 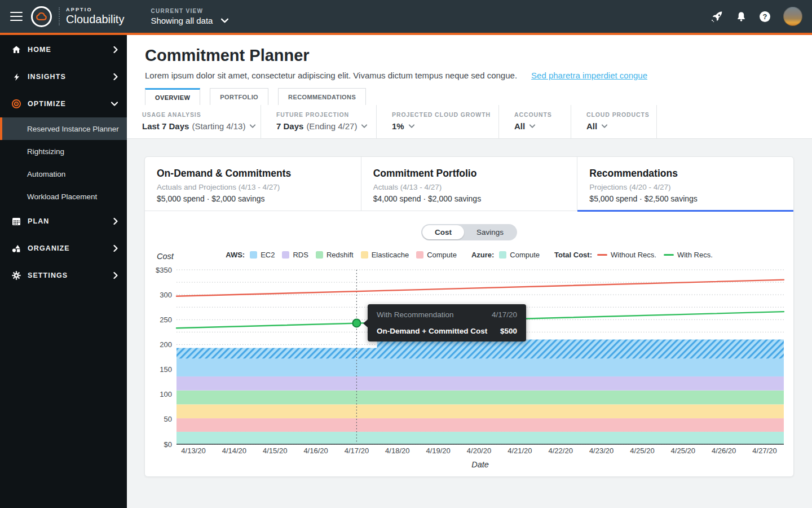 What do you see at coordinates (78, 17) in the screenshot?
I see `apptio-cloudability-logo: APPTIO Cloudability` at bounding box center [78, 17].